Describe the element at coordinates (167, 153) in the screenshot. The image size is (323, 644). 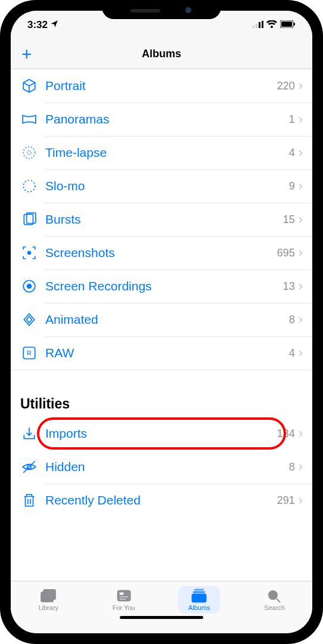
I see `row-label: Time-lapse` at that location.